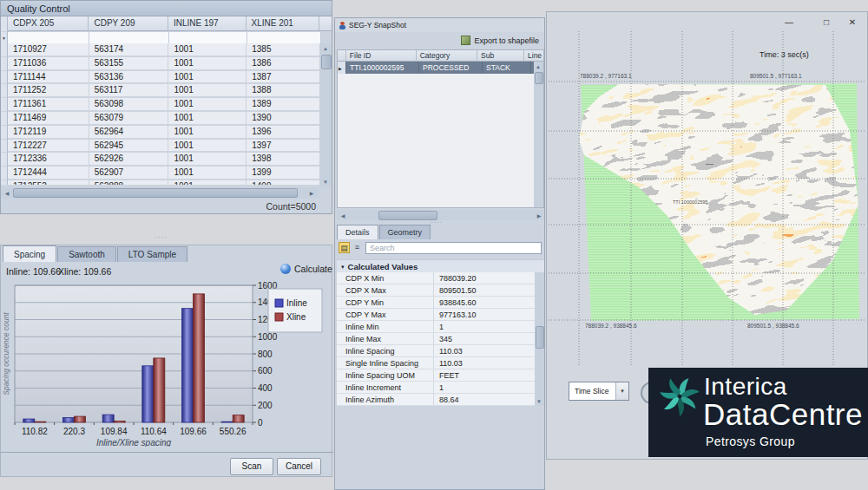  What do you see at coordinates (297, 317) in the screenshot?
I see `legend-label: Xline` at bounding box center [297, 317].